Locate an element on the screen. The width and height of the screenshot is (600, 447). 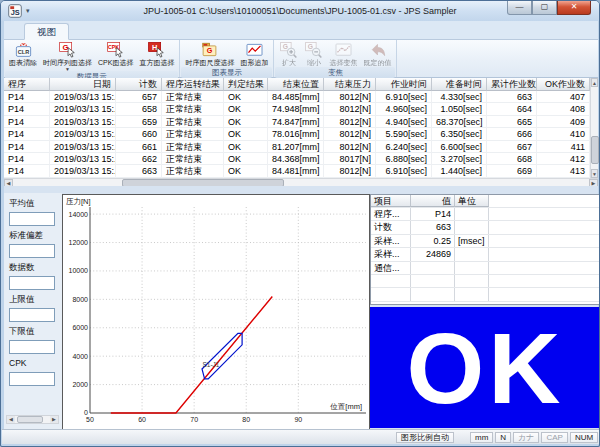
ts-scale-button: G时序图尺度选择 is located at coordinates (210, 54).